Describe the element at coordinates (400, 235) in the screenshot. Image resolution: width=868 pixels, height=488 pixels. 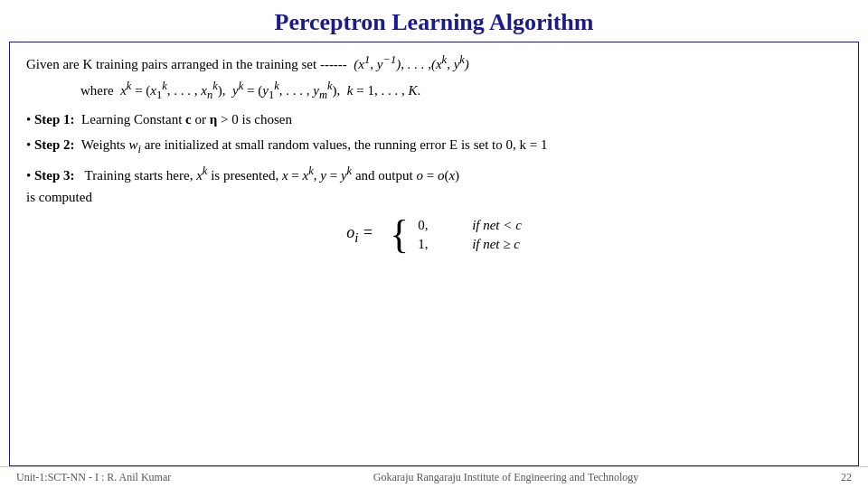
I see `brace-symbol: {` at that location.